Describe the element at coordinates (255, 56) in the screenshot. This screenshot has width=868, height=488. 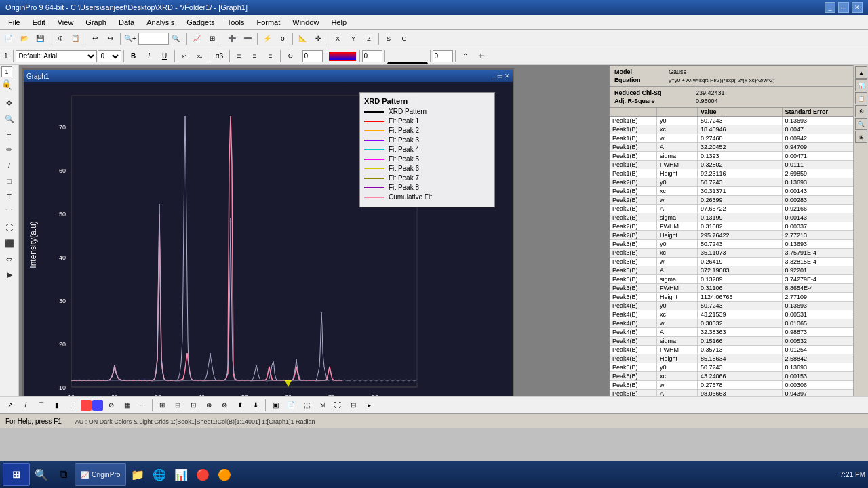
I see `align-center-btn: ≡` at that location.